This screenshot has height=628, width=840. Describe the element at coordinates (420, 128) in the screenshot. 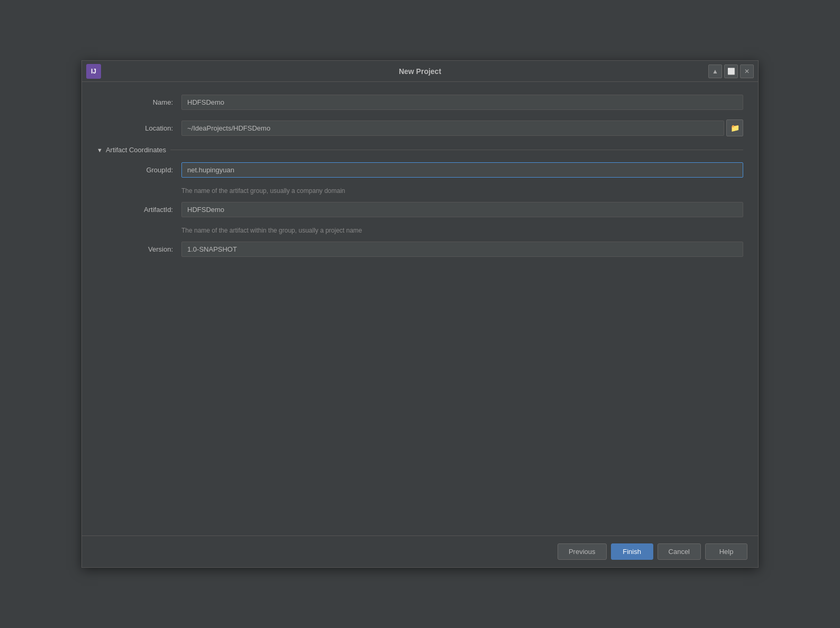

I see `location-row: Location: 📁` at that location.